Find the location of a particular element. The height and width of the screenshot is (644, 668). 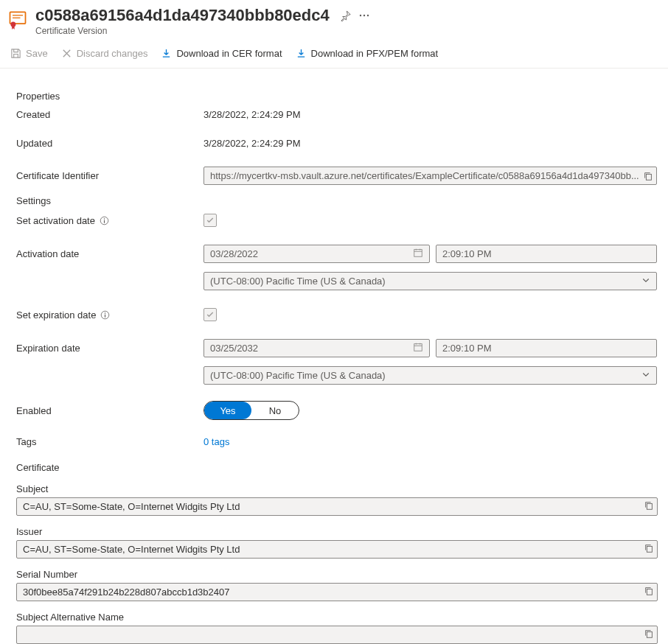

subject-value: C=AU, ST=Some-State, O=Internet Widgits … is located at coordinates (333, 507).